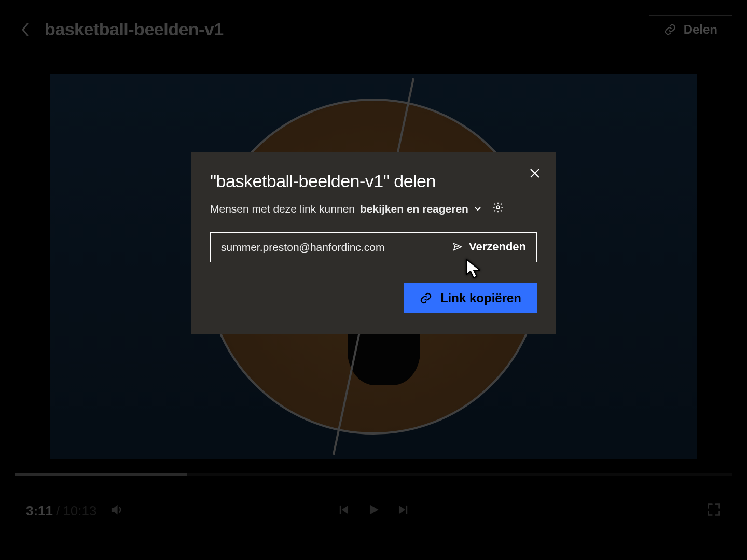 The height and width of the screenshot is (560, 747). What do you see at coordinates (344, 510) in the screenshot?
I see `prev-frame-icon` at bounding box center [344, 510].